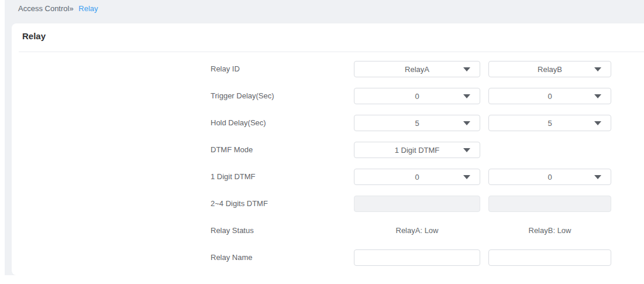  What do you see at coordinates (550, 69) in the screenshot?
I see `relay-id-select-b-value: RelayB` at bounding box center [550, 69].